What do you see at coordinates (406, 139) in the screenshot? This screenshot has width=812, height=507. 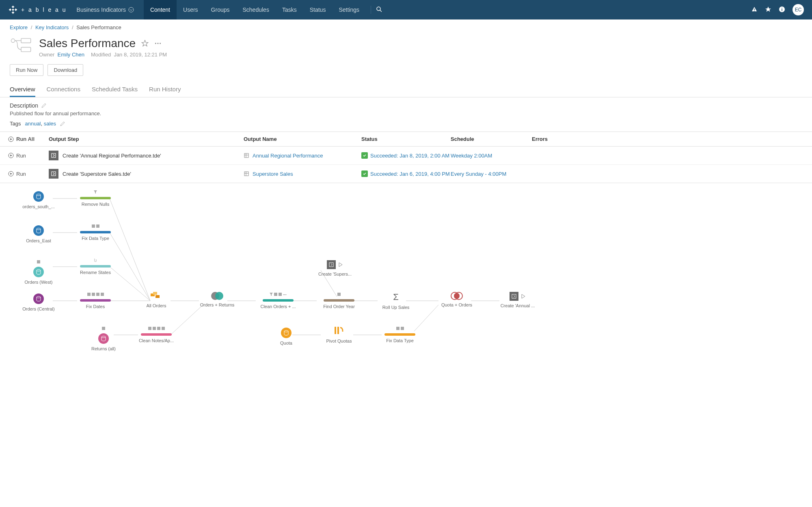 I see `table-header: Run All Output Step Output Name Status S…` at bounding box center [406, 139].